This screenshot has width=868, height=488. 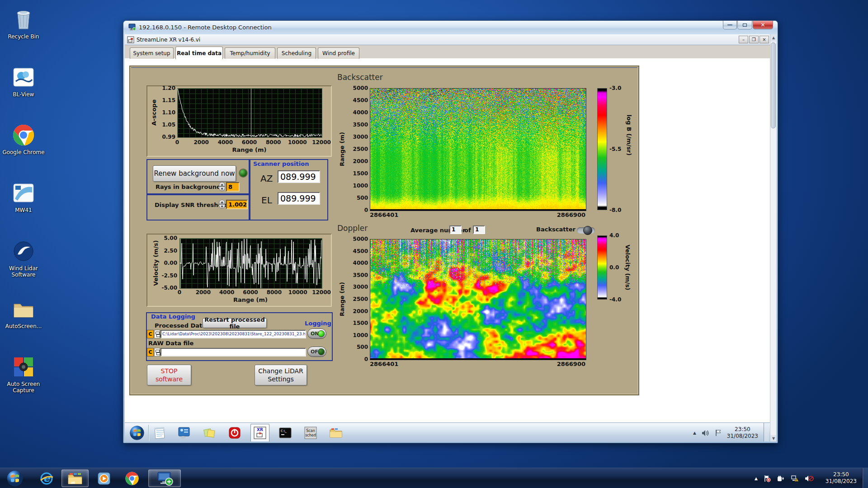 What do you see at coordinates (450, 28) in the screenshot?
I see `rdp-titlebar: 192.168.0.150 - Remote Desktop Connectio…` at bounding box center [450, 28].